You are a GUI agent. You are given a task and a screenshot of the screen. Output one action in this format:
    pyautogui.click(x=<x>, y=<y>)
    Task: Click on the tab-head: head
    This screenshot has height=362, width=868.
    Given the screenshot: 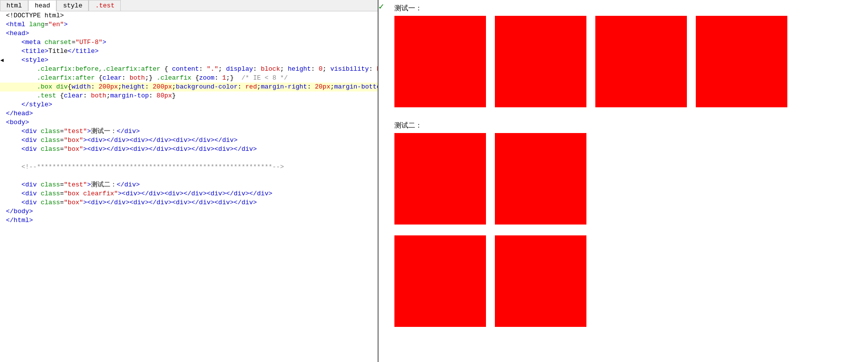 What is the action you would take?
    pyautogui.click(x=43, y=6)
    